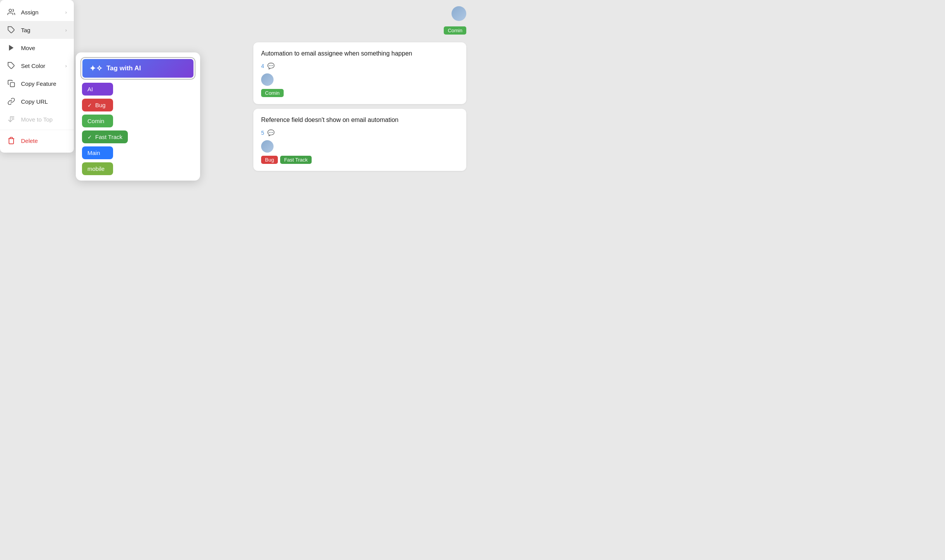 The image size is (945, 560). I want to click on menu-item-move: Move, so click(37, 48).